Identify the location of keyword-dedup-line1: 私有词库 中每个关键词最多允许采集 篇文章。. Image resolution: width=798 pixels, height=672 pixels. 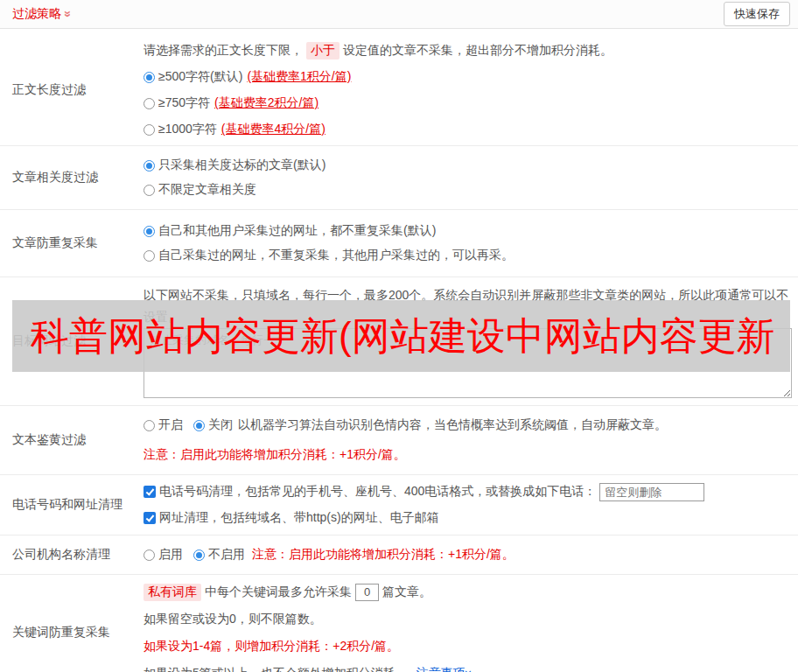
(467, 592).